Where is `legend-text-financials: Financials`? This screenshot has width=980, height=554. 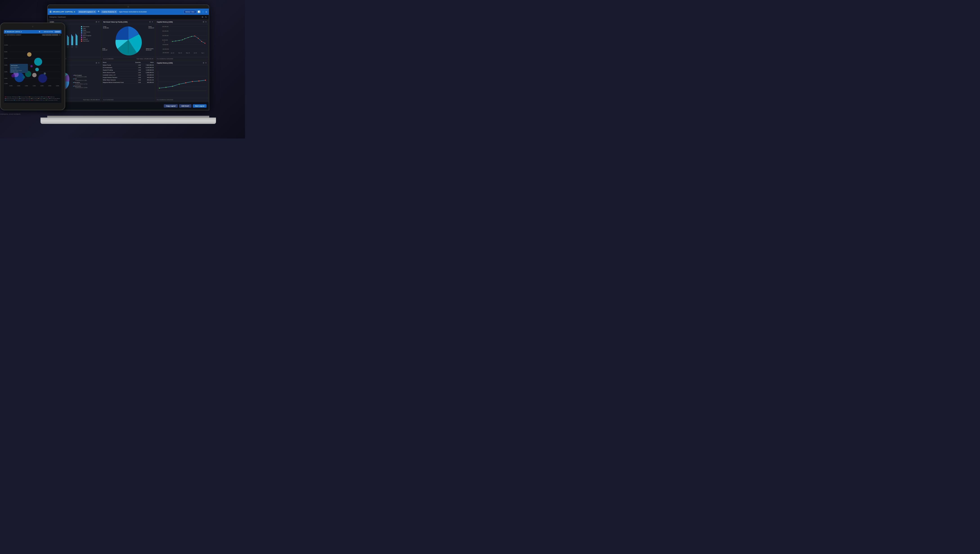 legend-text-financials: Financials is located at coordinates (45, 97).